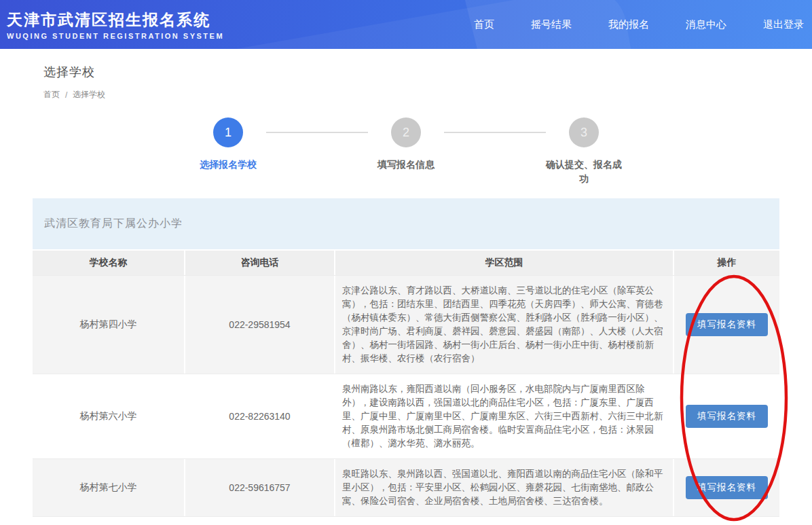 The width and height of the screenshot is (812, 525). Describe the element at coordinates (406, 520) in the screenshot. I see `table-row: 杨村第九小学 022-82191638 雍阳西道以南，翠亨路以西，前进道以北的商…` at that location.